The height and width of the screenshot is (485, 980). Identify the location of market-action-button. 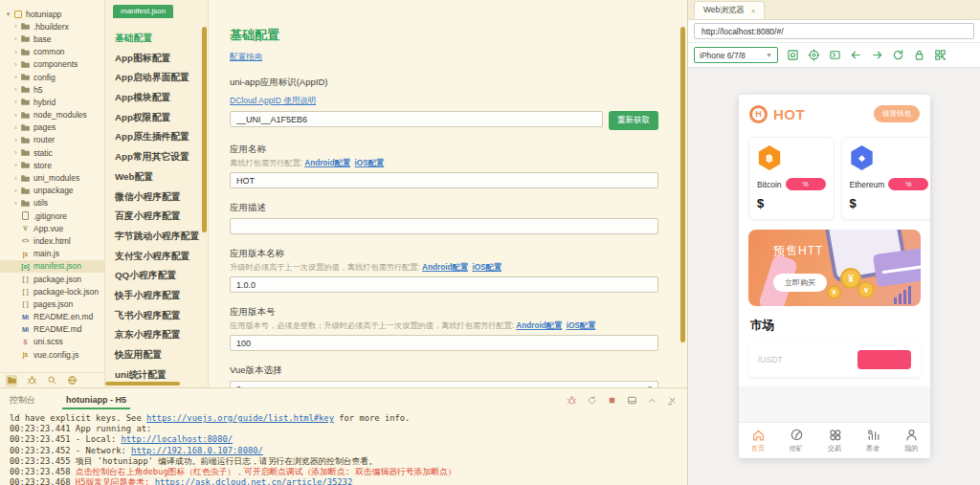
(884, 360).